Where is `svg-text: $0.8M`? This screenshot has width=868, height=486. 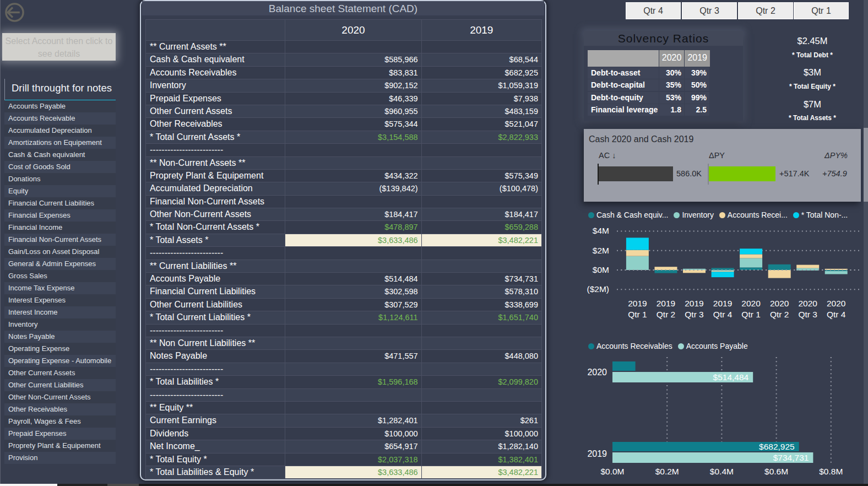
svg-text: $0.8M is located at coordinates (831, 472).